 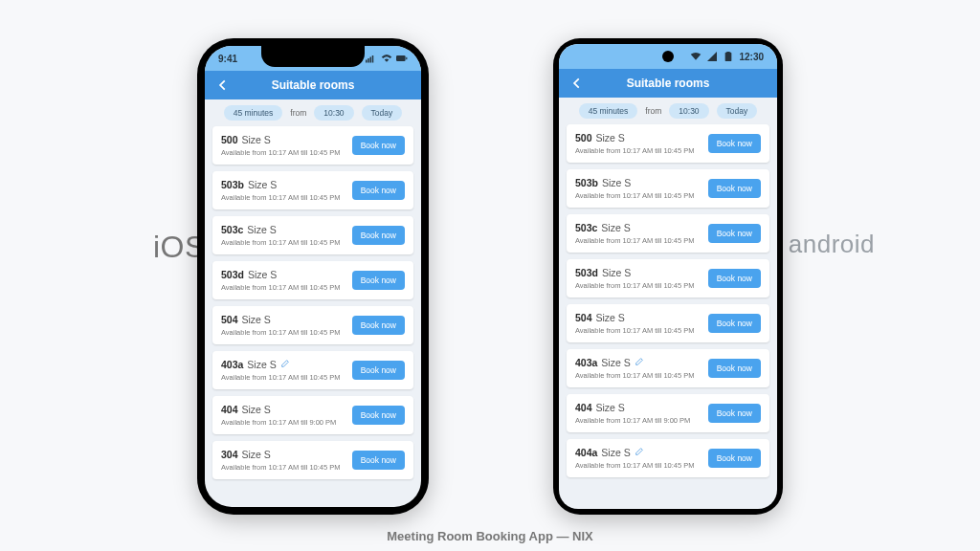 What do you see at coordinates (313, 85) in the screenshot?
I see `navbar: Suitable rooms` at bounding box center [313, 85].